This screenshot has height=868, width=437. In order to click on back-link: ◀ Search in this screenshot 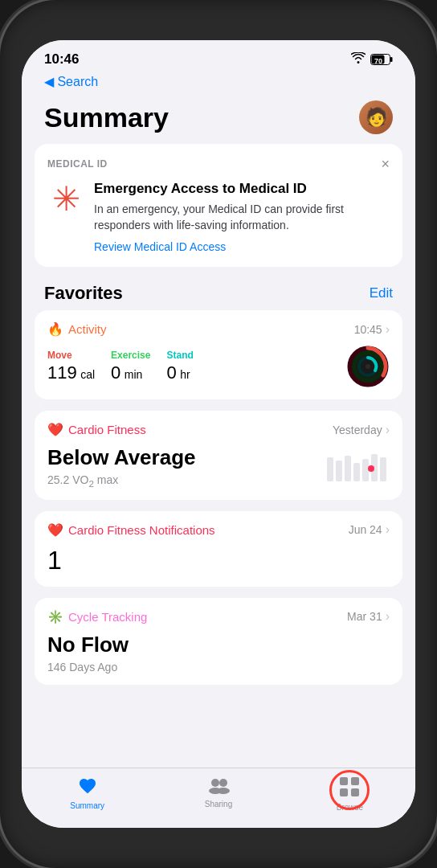, I will do `click(218, 82)`.